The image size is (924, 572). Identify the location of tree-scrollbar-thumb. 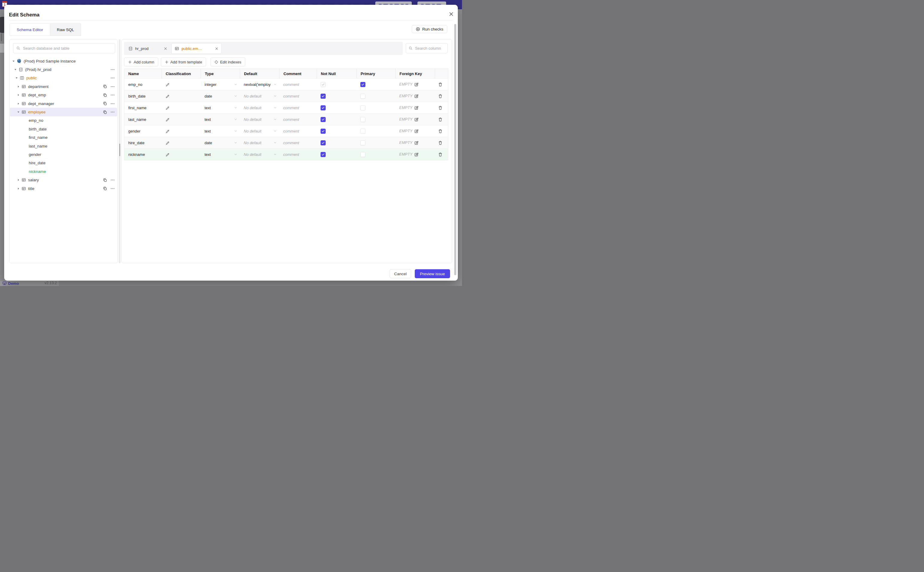
(120, 150).